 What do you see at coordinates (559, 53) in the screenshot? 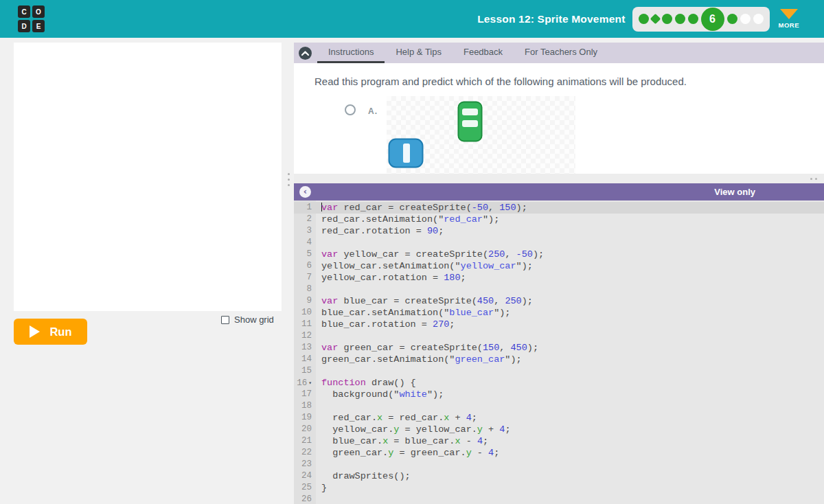
I see `instructions-tab-bar: InstructionsHelp & TipsFeedbackFor Teach…` at bounding box center [559, 53].